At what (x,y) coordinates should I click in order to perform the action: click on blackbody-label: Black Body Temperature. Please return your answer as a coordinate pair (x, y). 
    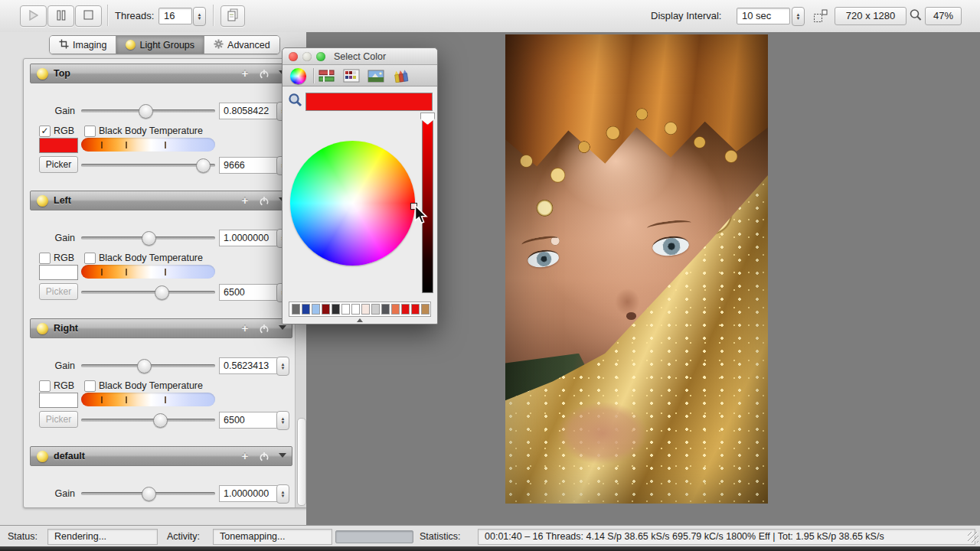
    Looking at the image, I should click on (151, 386).